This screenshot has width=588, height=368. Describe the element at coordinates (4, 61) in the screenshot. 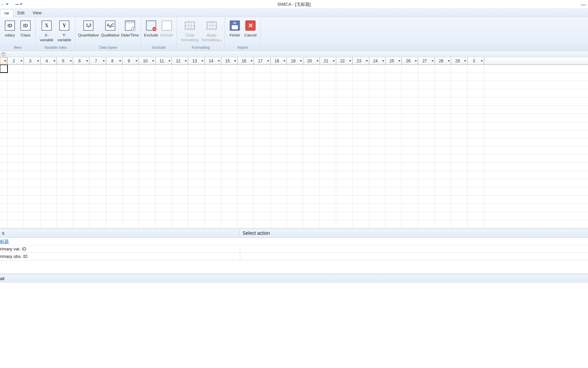

I see `column-header` at that location.